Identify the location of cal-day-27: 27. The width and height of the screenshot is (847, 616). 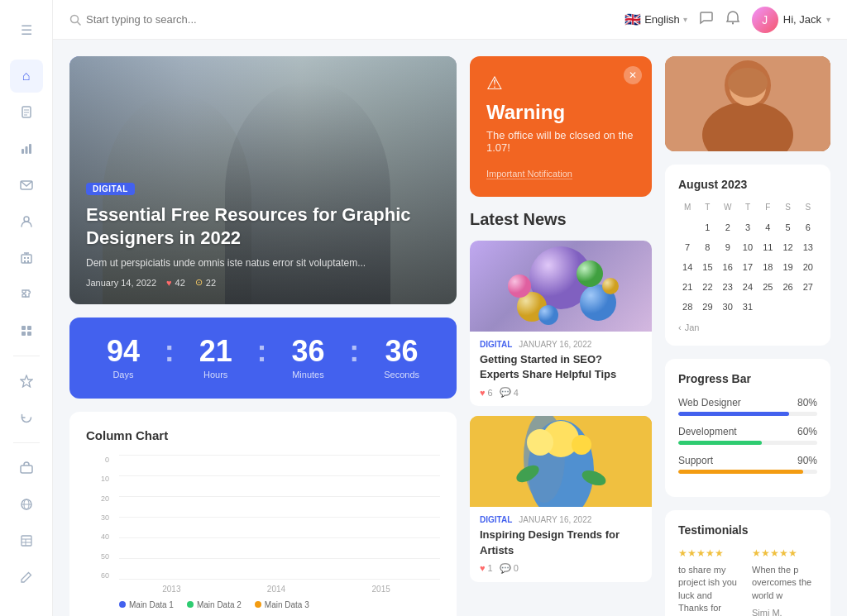
(808, 287).